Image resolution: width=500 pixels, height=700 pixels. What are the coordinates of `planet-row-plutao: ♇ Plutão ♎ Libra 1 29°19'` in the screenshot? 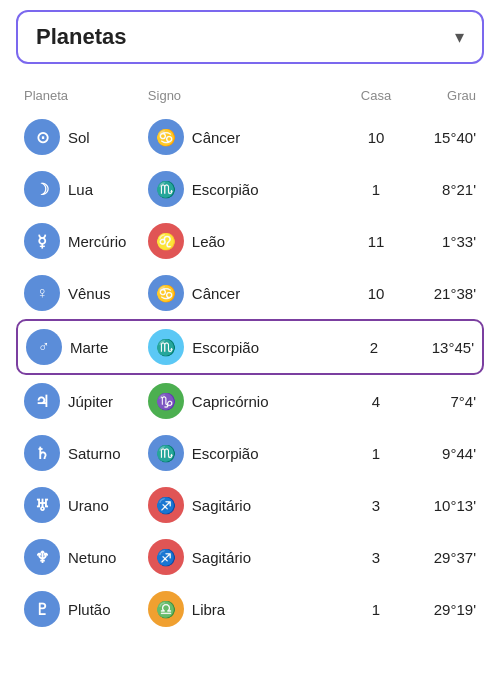 It's located at (250, 609).